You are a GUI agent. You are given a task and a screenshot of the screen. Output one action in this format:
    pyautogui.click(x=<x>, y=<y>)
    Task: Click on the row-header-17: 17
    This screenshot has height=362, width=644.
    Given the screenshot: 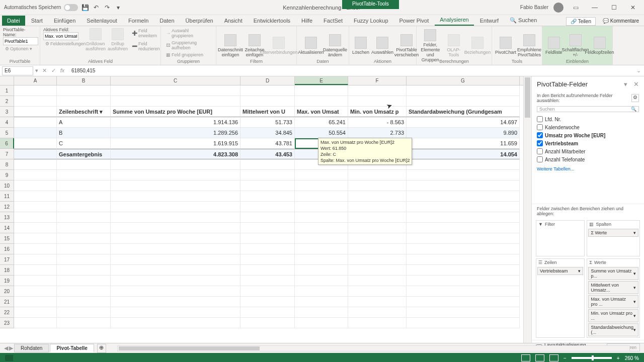 What is the action you would take?
    pyautogui.click(x=7, y=259)
    